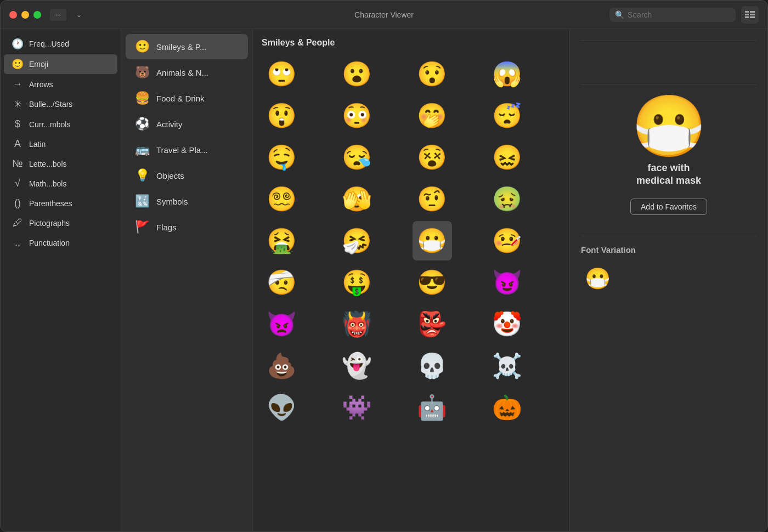 Image resolution: width=768 pixels, height=532 pixels. What do you see at coordinates (187, 98) in the screenshot?
I see `category-item-food-drink: 🍔 Food & Drink` at bounding box center [187, 98].